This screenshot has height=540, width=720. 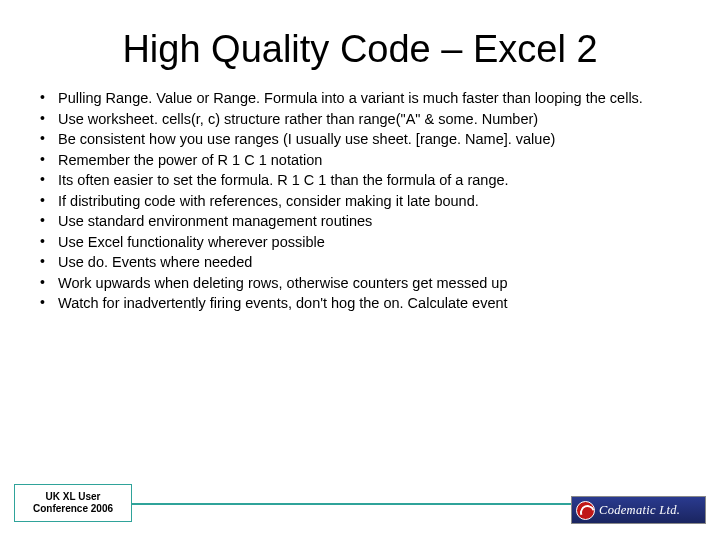 What do you see at coordinates (362, 242) in the screenshot?
I see `bullet-item: Use Excel functionality wherever possibl…` at bounding box center [362, 242].